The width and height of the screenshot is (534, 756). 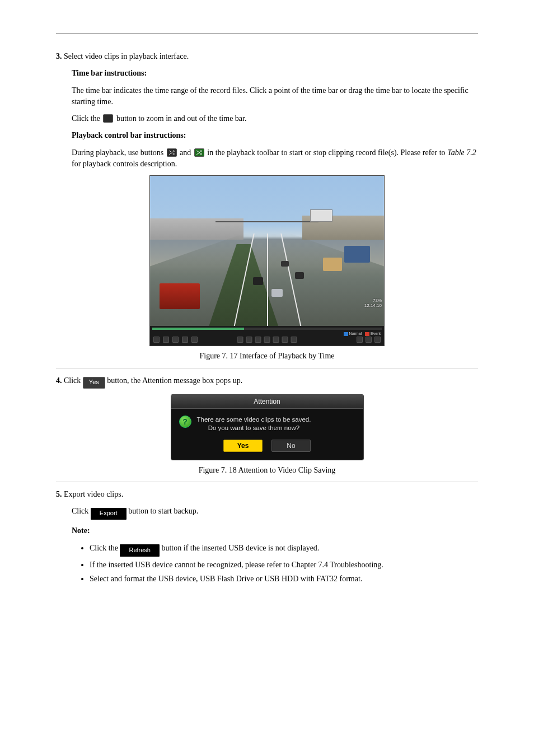 I want to click on fwd-icon, so click(x=277, y=339).